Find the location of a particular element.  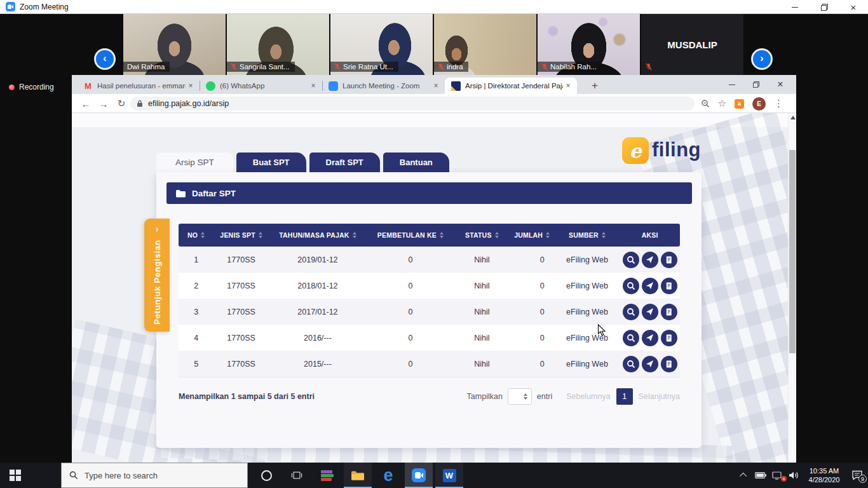

zoom-title-bar: Zoom Meeting × is located at coordinates (434, 7).